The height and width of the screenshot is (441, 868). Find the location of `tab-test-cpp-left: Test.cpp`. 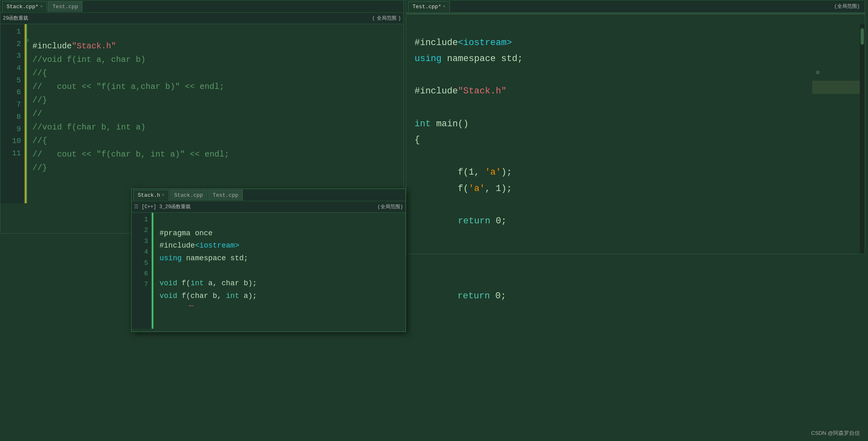

tab-test-cpp-left: Test.cpp is located at coordinates (65, 7).